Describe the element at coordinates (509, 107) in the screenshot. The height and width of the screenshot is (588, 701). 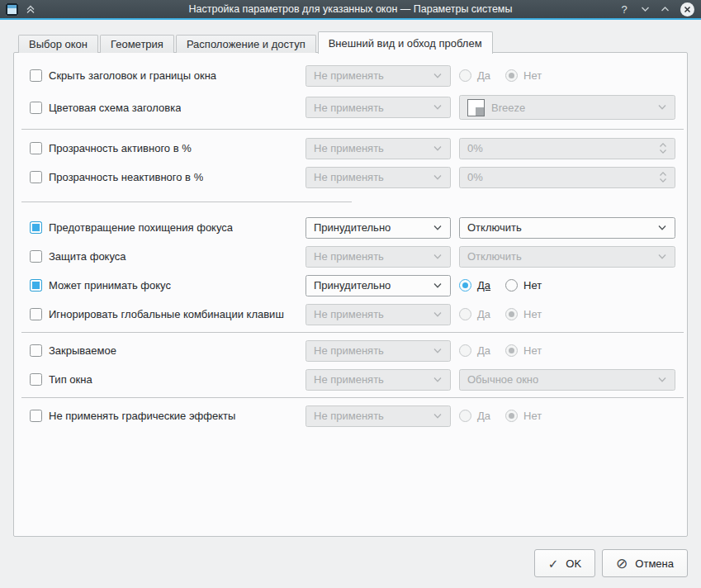
I see `value-combo-value: Breeze` at that location.